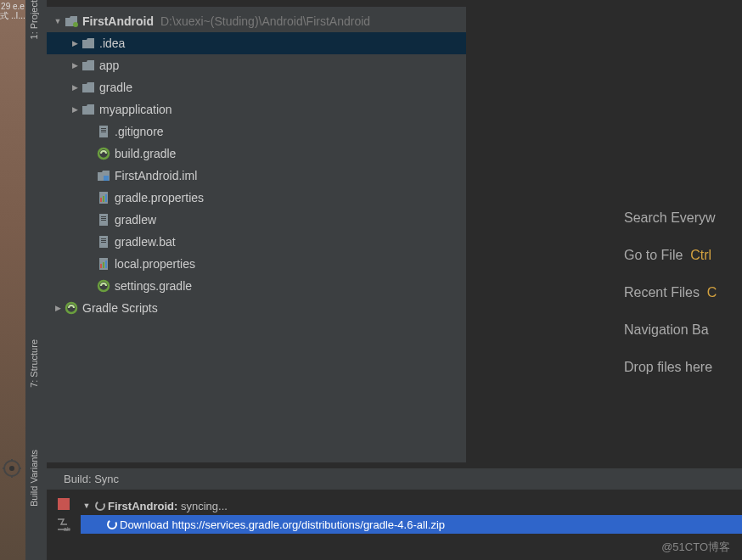 The image size is (742, 560). Describe the element at coordinates (34, 479) in the screenshot. I see `tool-tab-build-variants: Build Variants` at that location.